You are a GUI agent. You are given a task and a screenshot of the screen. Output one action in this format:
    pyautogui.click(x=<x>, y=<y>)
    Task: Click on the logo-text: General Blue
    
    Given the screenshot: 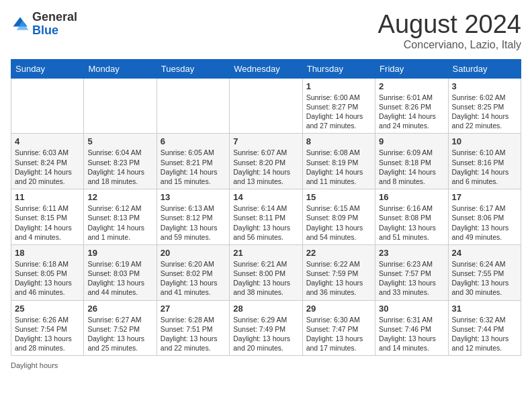 What is the action you would take?
    pyautogui.click(x=55, y=24)
    